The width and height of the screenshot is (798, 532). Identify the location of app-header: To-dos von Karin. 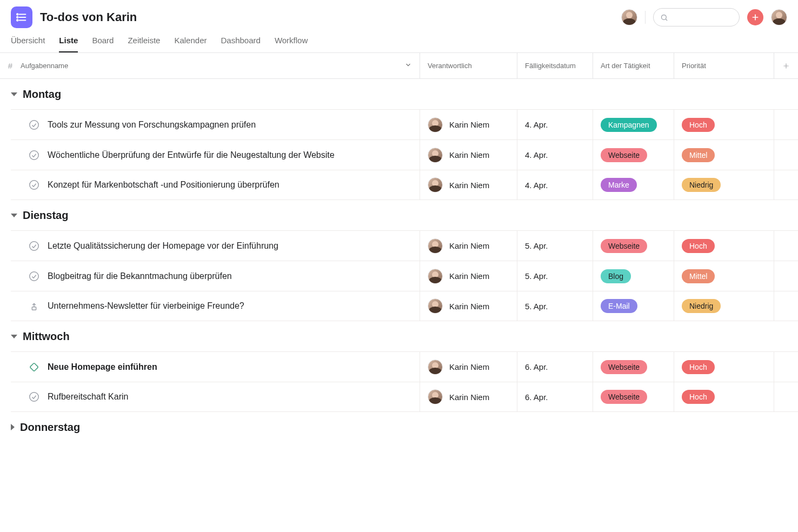
(399, 14).